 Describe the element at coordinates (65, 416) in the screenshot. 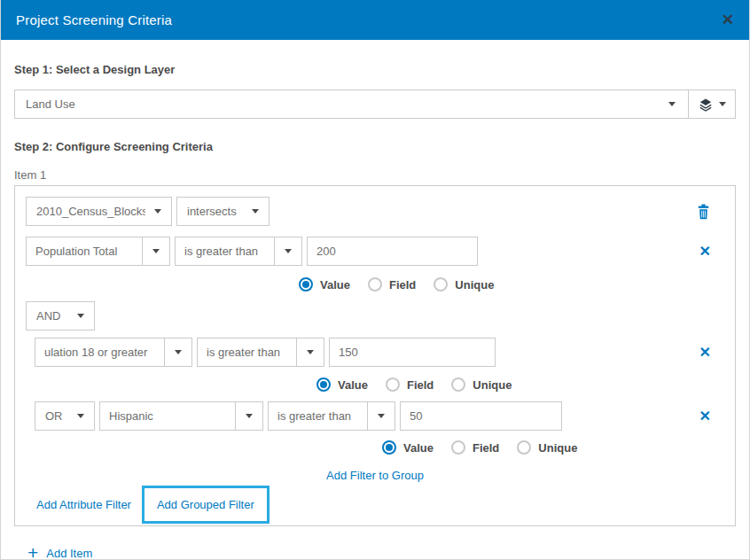

I see `filter3-join-dropdown: OR` at that location.